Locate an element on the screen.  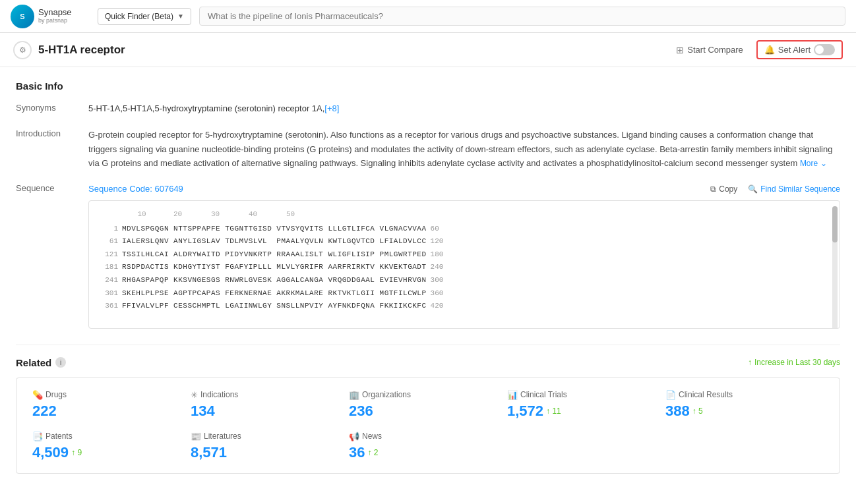
arrow-up-icon: ↑ is located at coordinates (750, 362).